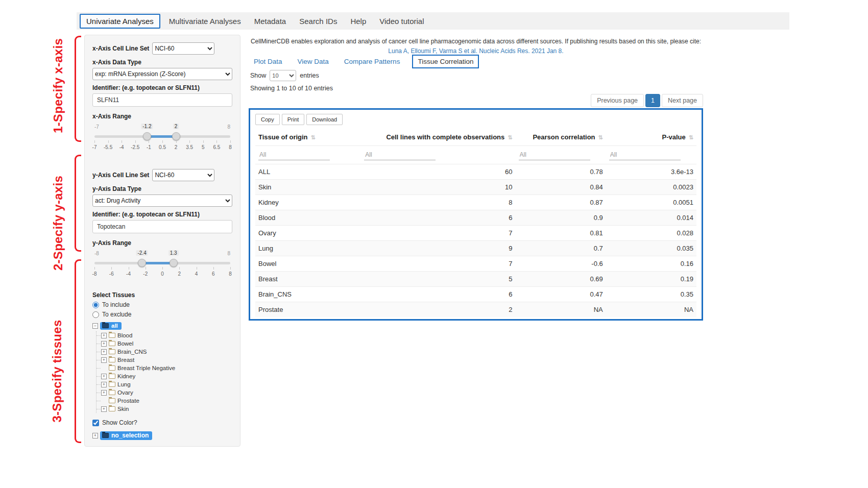 This screenshot has width=868, height=488. What do you see at coordinates (358, 21) in the screenshot?
I see `nav-tab-help: Help` at bounding box center [358, 21].